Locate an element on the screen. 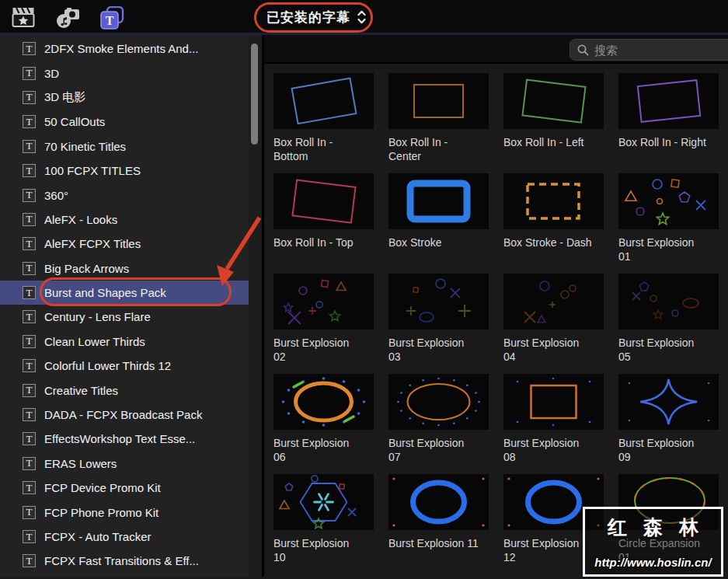 The image size is (728, 579). sidebar-item: TClean Lower Thirds is located at coordinates (124, 342).